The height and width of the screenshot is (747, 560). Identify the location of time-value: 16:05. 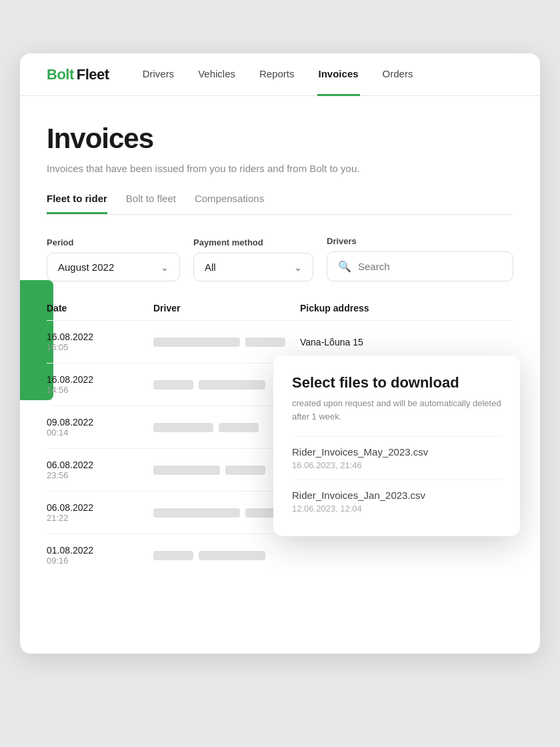
(100, 347).